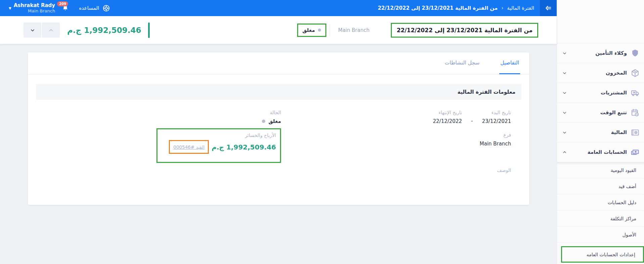 The height and width of the screenshot is (264, 644). Describe the element at coordinates (34, 8) in the screenshot. I see `user-names: Ashrakat Rady Main Branch` at that location.